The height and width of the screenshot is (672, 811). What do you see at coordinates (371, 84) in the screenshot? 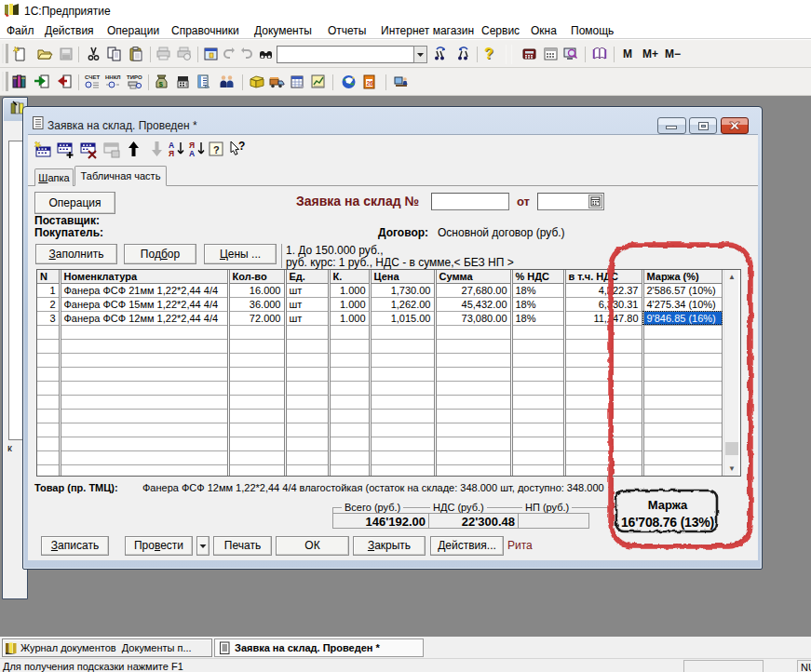
I see `svg-text: 26` at bounding box center [371, 84].